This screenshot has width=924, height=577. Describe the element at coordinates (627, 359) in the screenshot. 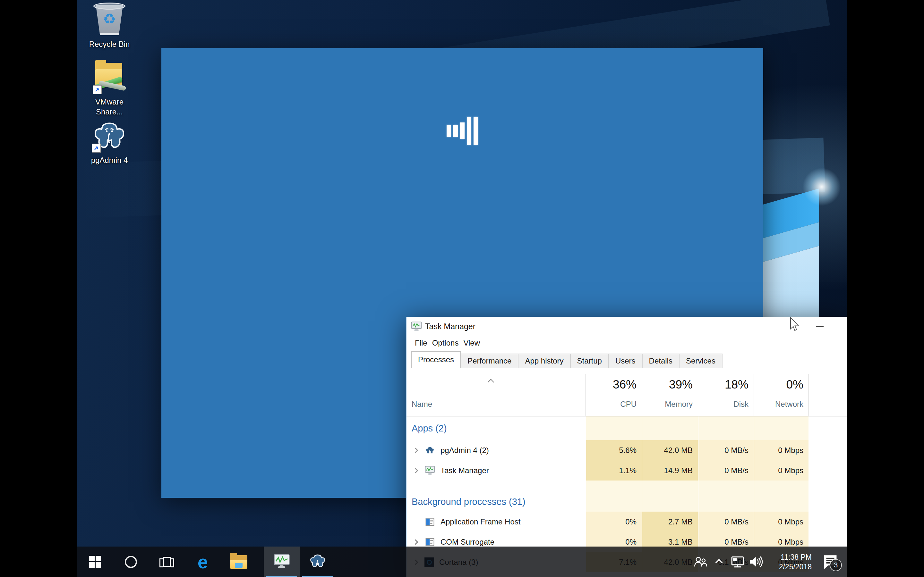

I see `tab-strip: Processes Performance App history Startu…` at that location.